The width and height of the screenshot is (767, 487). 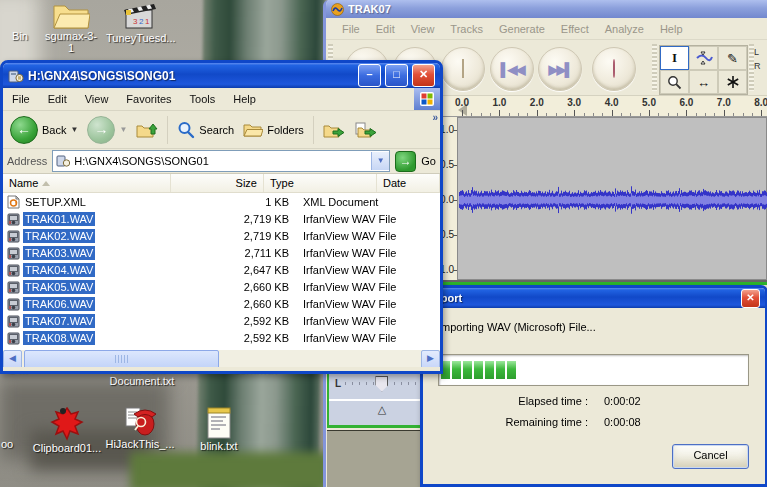 I want to click on close-button: ✕, so click(x=424, y=76).